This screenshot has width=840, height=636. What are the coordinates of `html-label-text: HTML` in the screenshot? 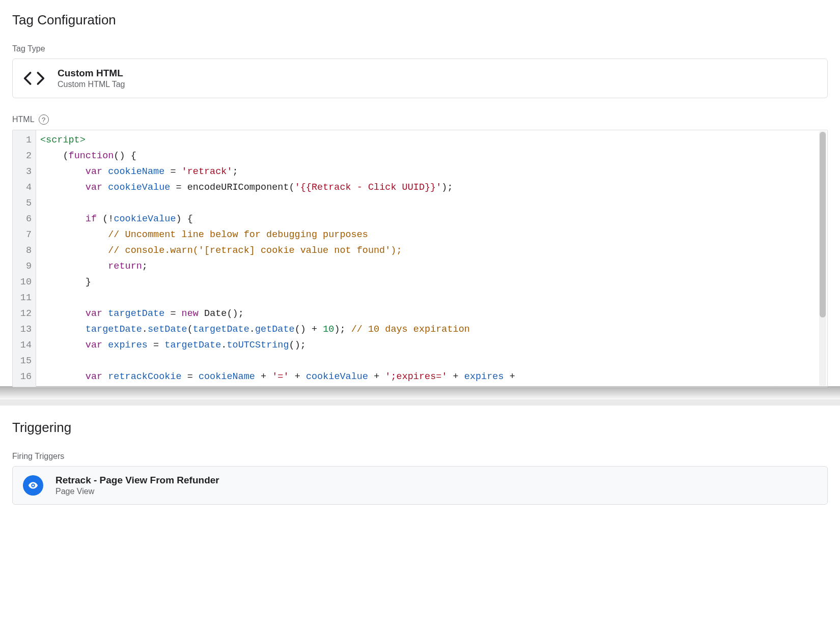 It's located at (23, 120).